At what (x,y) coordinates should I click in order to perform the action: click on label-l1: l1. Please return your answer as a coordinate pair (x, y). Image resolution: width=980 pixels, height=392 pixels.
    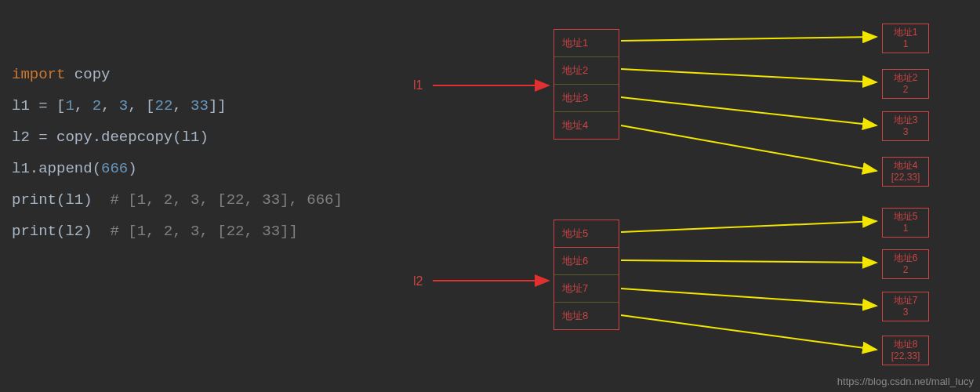
    Looking at the image, I should click on (418, 85).